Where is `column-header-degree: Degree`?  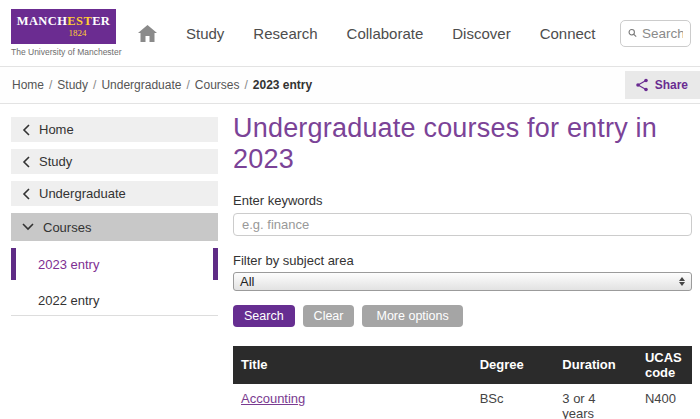
column-header-degree: Degree is located at coordinates (514, 365).